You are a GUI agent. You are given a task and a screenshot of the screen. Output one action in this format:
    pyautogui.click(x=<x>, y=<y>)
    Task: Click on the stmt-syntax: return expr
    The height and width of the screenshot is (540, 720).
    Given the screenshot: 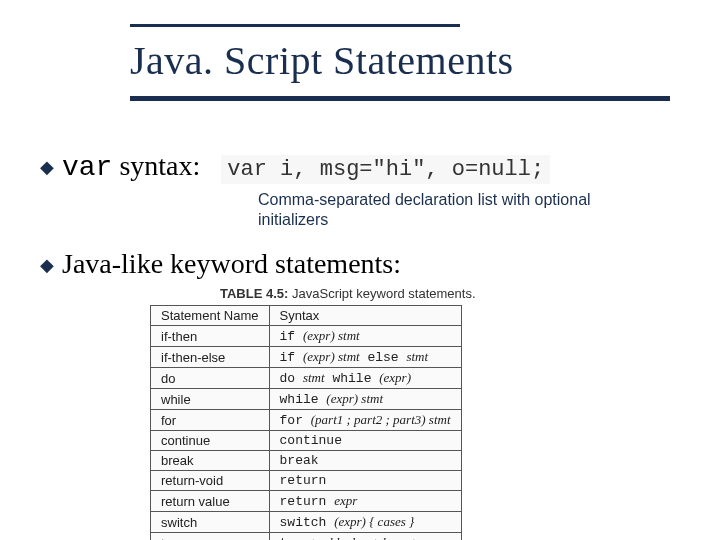 What is the action you would take?
    pyautogui.click(x=365, y=502)
    